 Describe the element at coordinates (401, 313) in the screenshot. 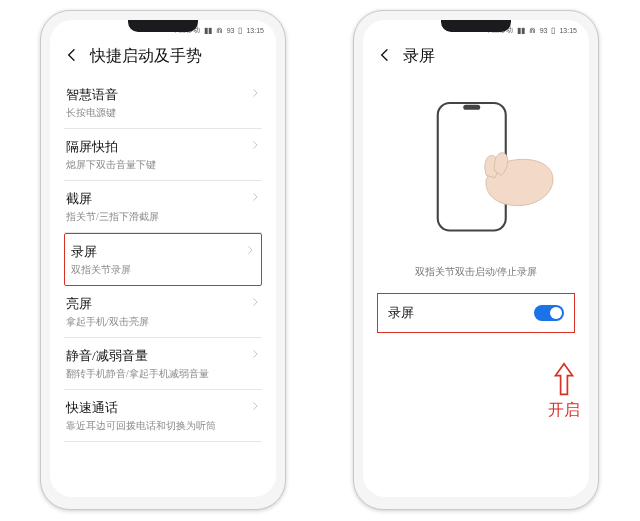

I see `record-toggle-label: 录屏` at that location.